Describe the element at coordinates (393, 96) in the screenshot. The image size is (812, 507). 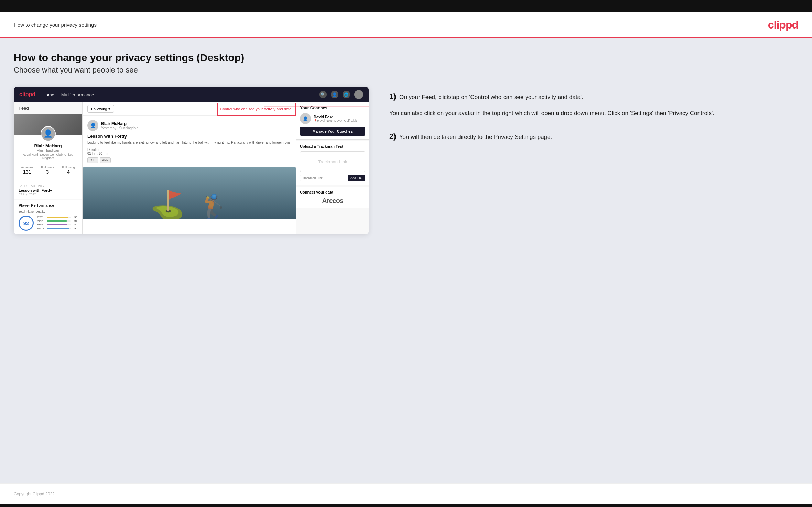
I see `step1-number: 1)` at that location.